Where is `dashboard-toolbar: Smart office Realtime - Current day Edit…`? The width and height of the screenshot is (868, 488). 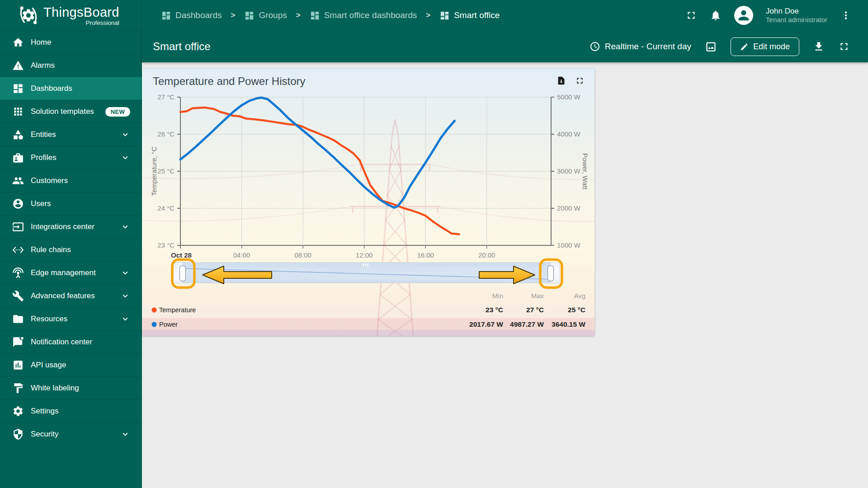
dashboard-toolbar: Smart office Realtime - Current day Edit… is located at coordinates (505, 47).